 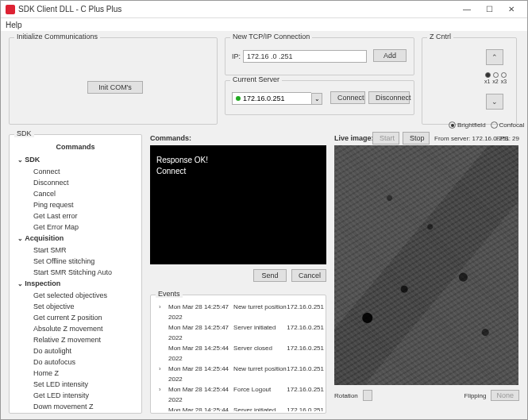 I want to click on close-button: ✕, so click(x=511, y=10).